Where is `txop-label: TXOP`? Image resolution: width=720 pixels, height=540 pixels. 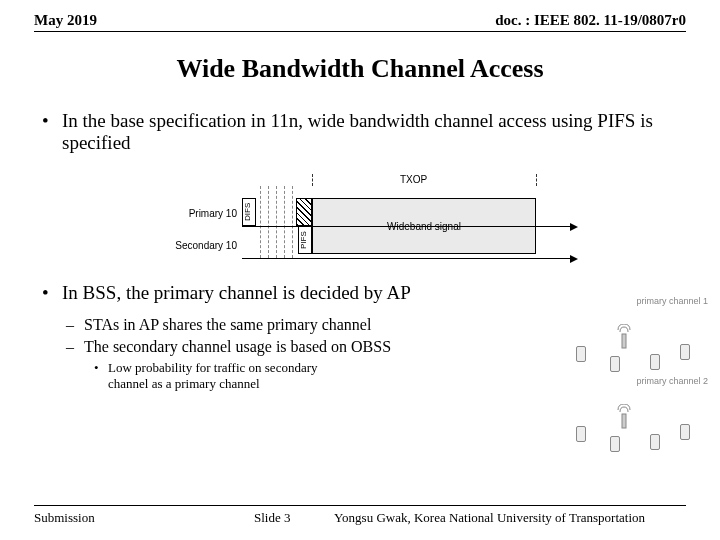 txop-label: TXOP is located at coordinates (414, 180).